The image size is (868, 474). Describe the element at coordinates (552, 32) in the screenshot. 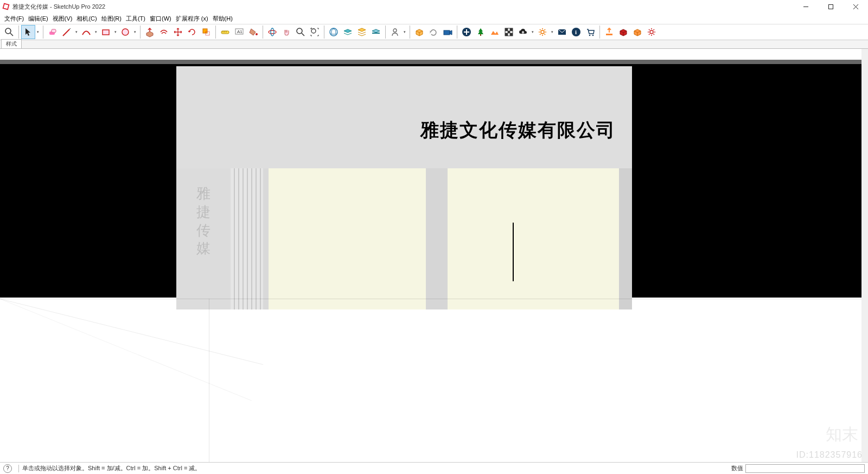

I see `gear-dropdown: ▾` at that location.